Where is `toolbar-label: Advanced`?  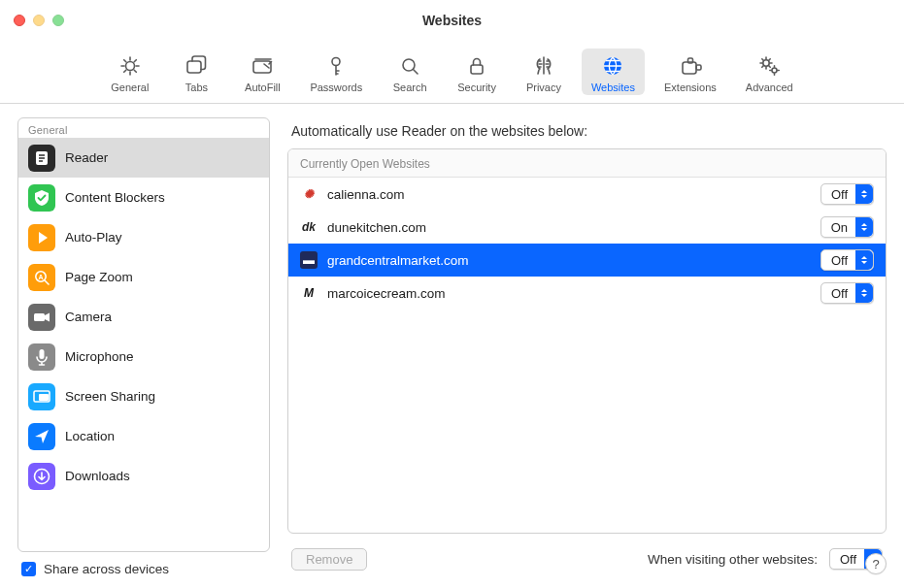 toolbar-label: Advanced is located at coordinates (769, 87).